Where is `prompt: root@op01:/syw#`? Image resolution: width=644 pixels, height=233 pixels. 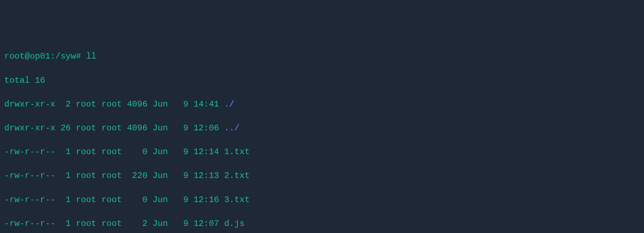
prompt: root@op01:/syw# is located at coordinates (43, 56).